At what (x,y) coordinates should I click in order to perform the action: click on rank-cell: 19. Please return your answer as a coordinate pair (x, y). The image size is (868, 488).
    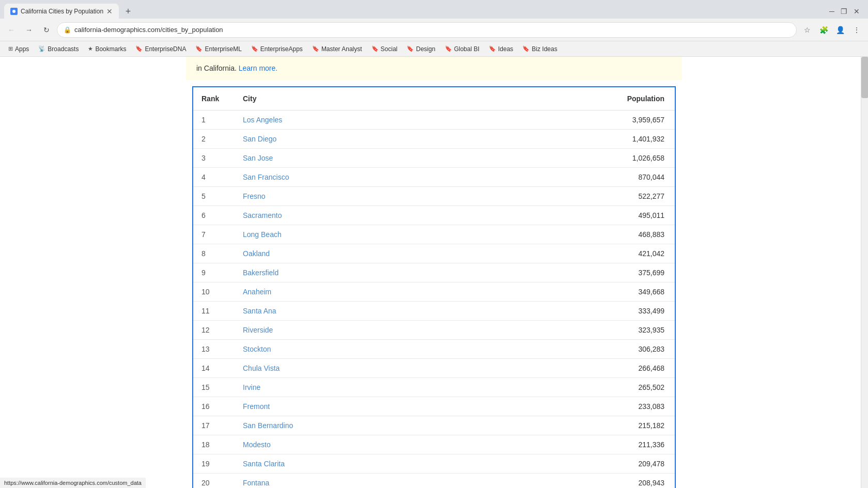
    Looking at the image, I should click on (214, 464).